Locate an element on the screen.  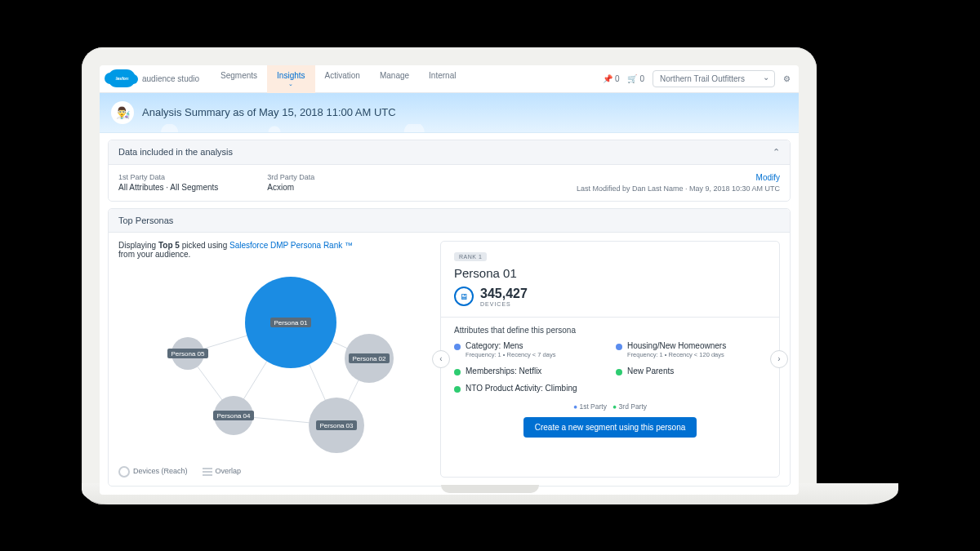
summary-title: Analysis Summary as of May 15, 2018 11:0… is located at coordinates (270, 113).